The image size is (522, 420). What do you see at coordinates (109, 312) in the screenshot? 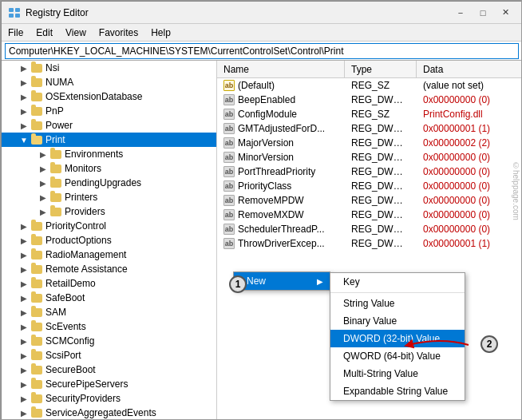
I see `tree-item-sam: ▶ SAM` at bounding box center [109, 312].